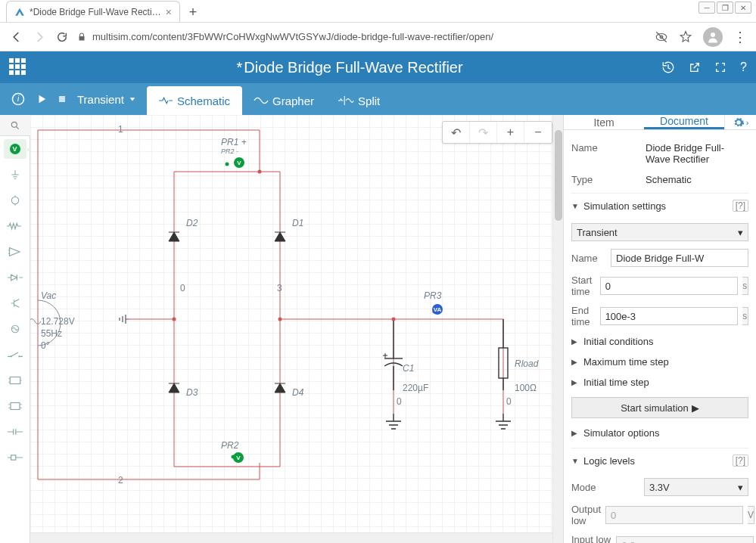 Image resolution: width=756 pixels, height=543 pixels. I want to click on reload-button, so click(62, 37).